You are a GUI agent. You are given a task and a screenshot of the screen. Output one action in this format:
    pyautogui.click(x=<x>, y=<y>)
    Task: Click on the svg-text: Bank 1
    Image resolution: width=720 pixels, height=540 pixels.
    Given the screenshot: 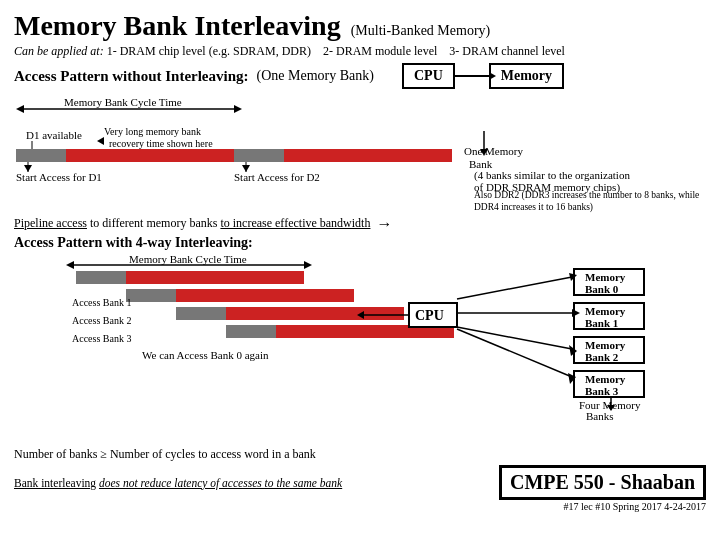 What is the action you would take?
    pyautogui.click(x=602, y=323)
    